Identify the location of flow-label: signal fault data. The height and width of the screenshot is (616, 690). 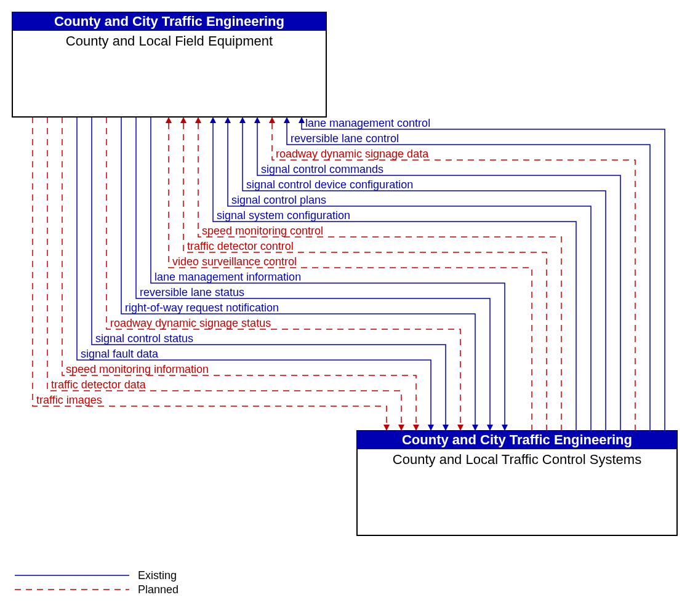
(119, 354).